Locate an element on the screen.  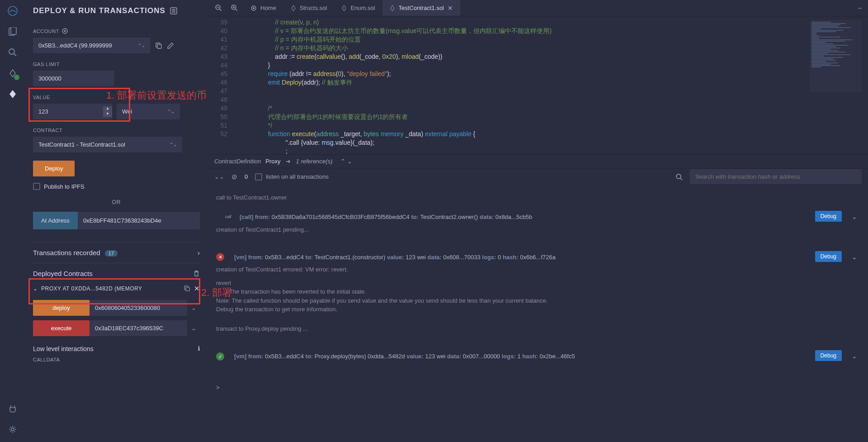
success-status-icon: ✓ is located at coordinates (220, 356).